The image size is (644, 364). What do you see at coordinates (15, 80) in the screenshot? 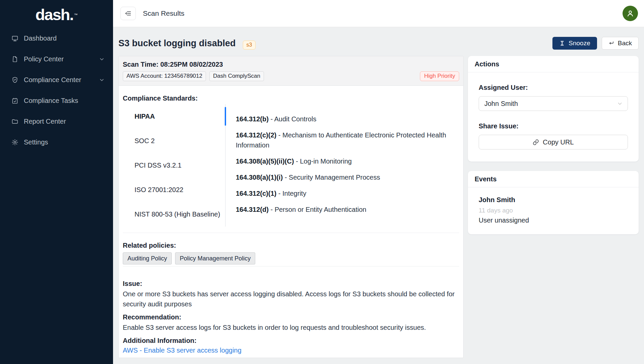
I see `shield-icon` at bounding box center [15, 80].